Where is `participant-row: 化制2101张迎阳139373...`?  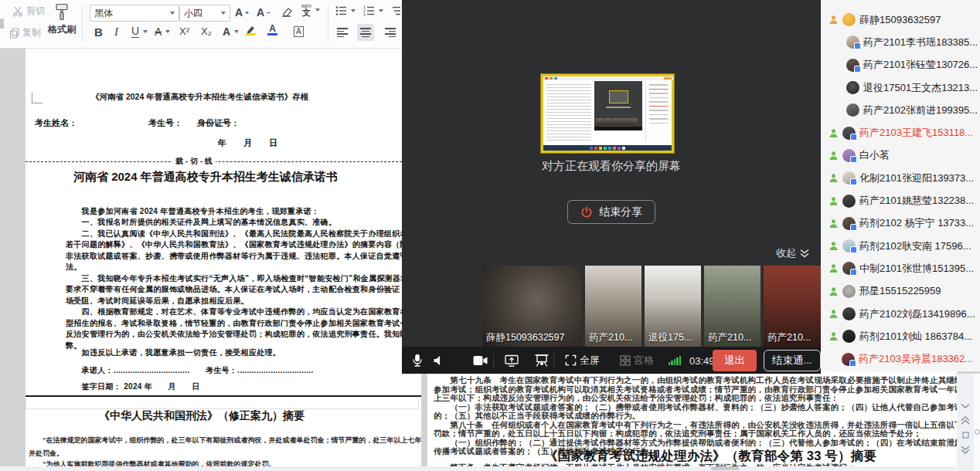
participant-row: 化制2101张迎阳139373... is located at coordinates (900, 178).